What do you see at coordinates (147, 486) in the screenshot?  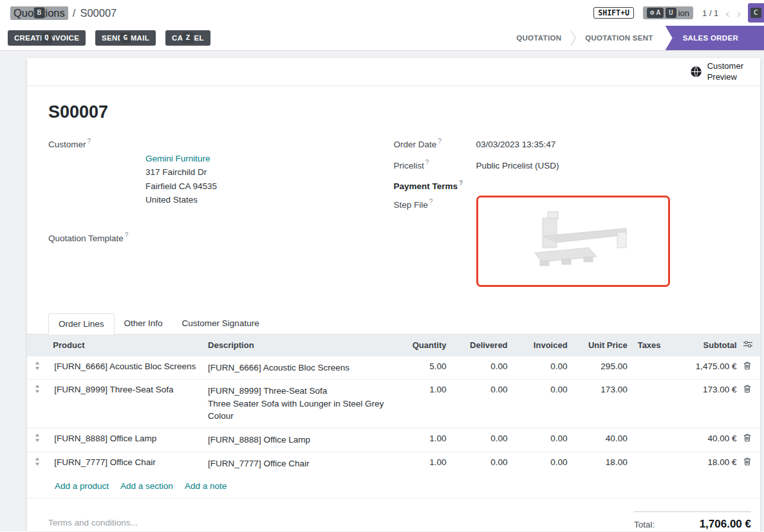 I see `add-section-link: Add a section` at bounding box center [147, 486].